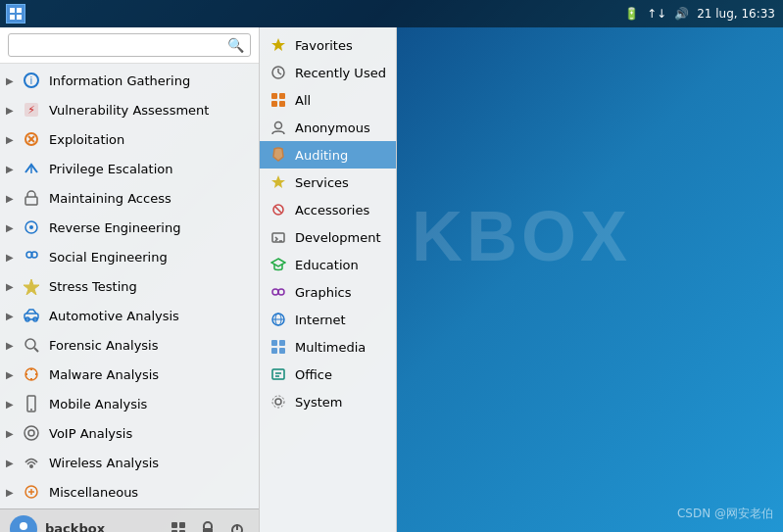 This screenshot has width=783, height=532. Describe the element at coordinates (108, 257) in the screenshot. I see `menu-item-label: Social Engineering` at that location.